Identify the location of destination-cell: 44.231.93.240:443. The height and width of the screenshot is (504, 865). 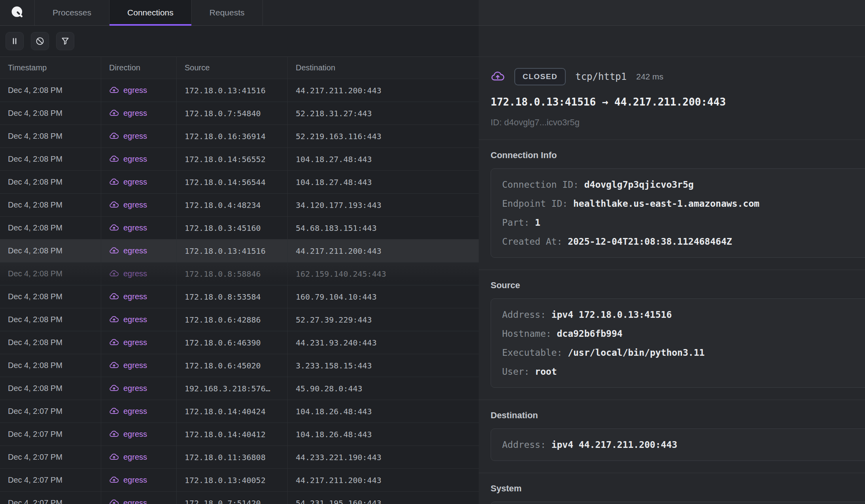
(383, 342).